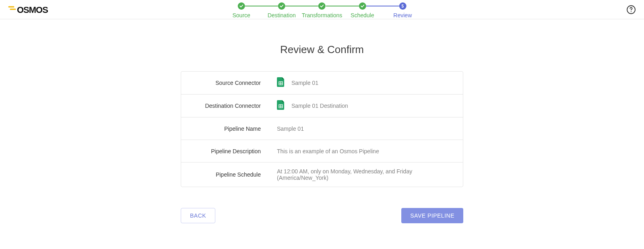 The height and width of the screenshot is (249, 644). What do you see at coordinates (282, 10) in the screenshot?
I see `step-destination: Destination` at bounding box center [282, 10].